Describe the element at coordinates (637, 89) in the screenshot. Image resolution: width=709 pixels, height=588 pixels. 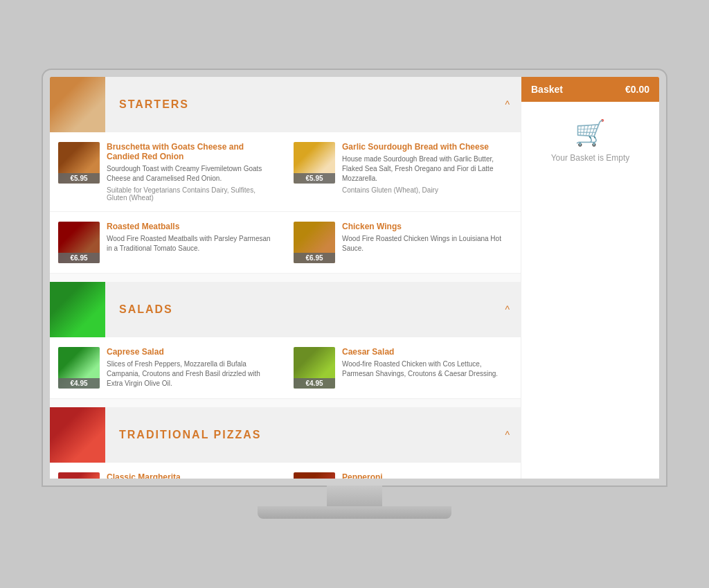
I see `basket-total: €0.00` at that location.